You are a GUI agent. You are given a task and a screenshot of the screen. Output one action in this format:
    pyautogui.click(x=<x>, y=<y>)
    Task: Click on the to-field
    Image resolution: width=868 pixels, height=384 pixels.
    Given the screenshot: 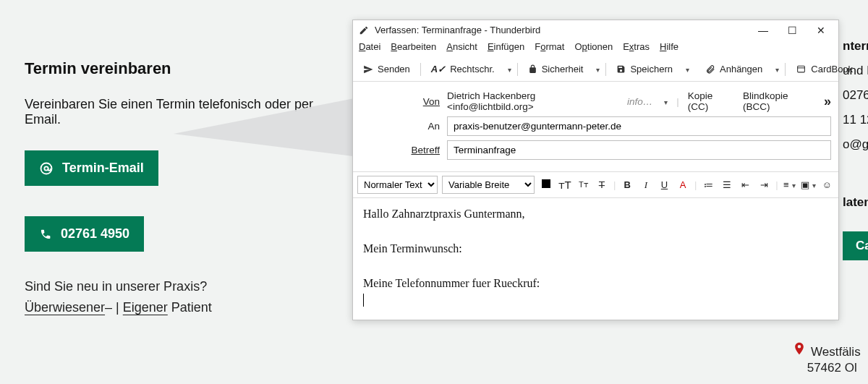 What is the action you would take?
    pyautogui.click(x=639, y=126)
    